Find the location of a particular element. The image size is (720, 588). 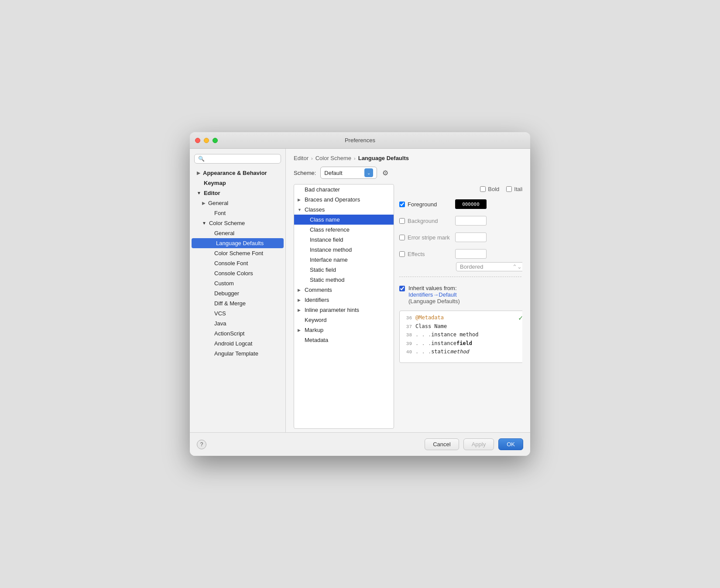

sidebar-item-language-defaults: Language Defaults is located at coordinates (237, 243).